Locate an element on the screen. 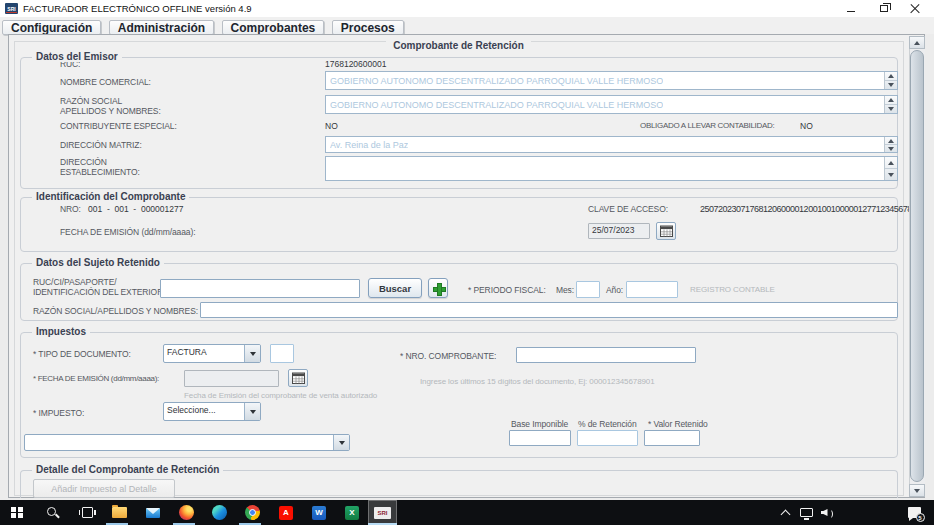 The width and height of the screenshot is (934, 525). retencion-input is located at coordinates (608, 438).